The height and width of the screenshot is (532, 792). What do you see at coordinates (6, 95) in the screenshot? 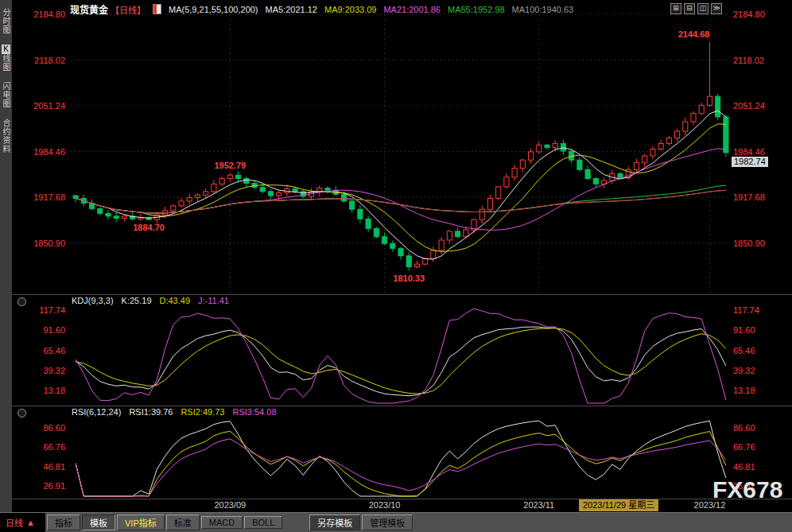
I see `sidebar-tab-lightning-chart: 闪电图` at bounding box center [6, 95].